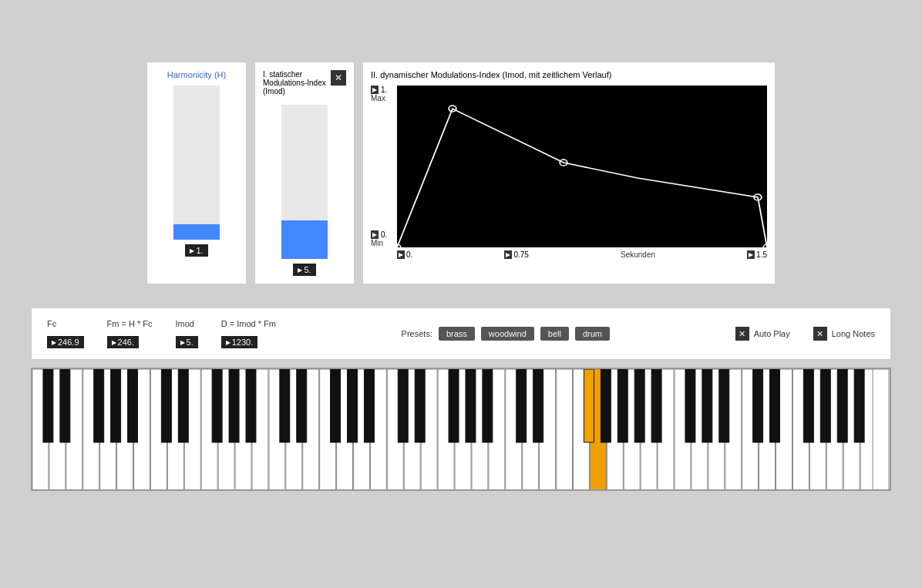 The width and height of the screenshot is (922, 588). I want to click on imod-static-value: 5., so click(304, 270).